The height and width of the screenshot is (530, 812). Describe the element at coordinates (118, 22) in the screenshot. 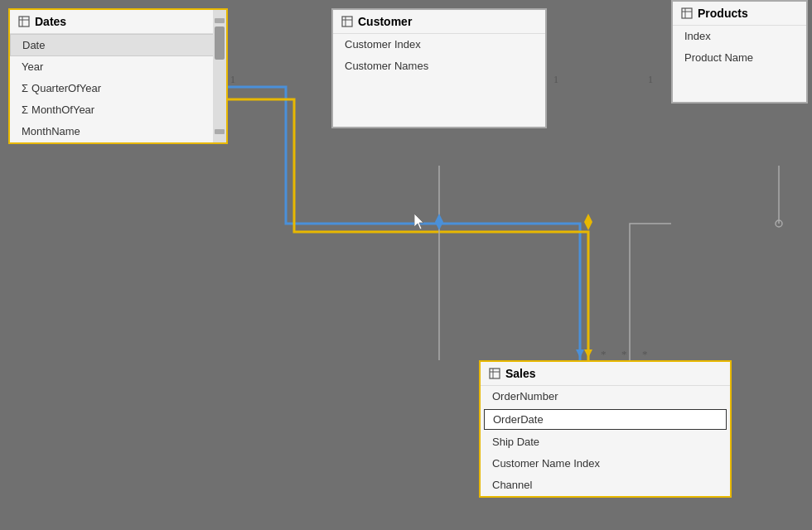

I see `dates-table-header: Dates` at that location.